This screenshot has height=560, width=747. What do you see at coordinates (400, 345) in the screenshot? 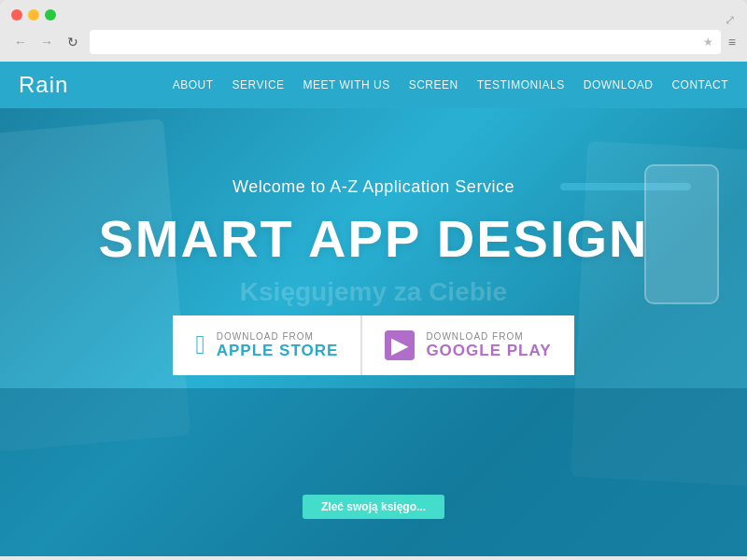
I see `google-play-icon: ▶` at bounding box center [400, 345].